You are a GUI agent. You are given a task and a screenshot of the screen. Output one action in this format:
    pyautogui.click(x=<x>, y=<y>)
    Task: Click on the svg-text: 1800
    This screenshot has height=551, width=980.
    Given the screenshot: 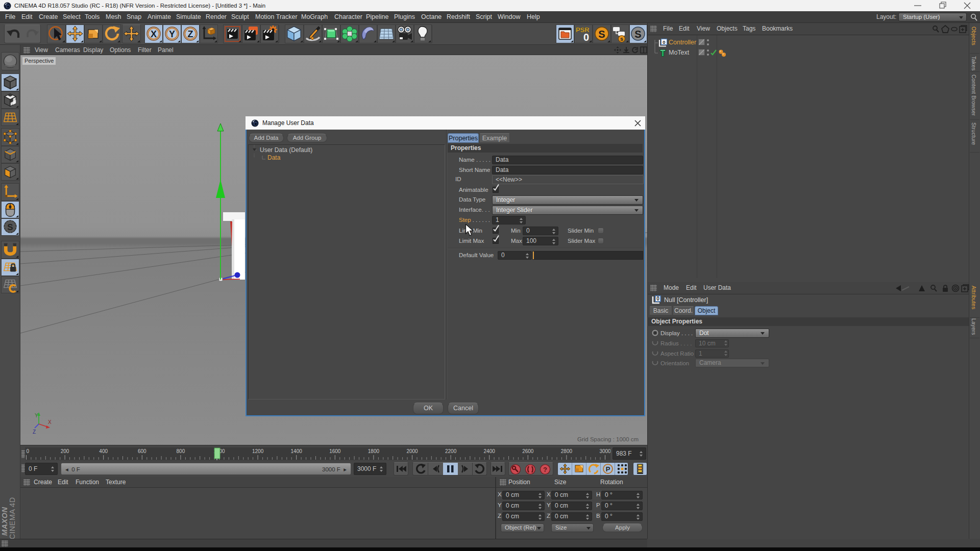 What is the action you would take?
    pyautogui.click(x=374, y=451)
    